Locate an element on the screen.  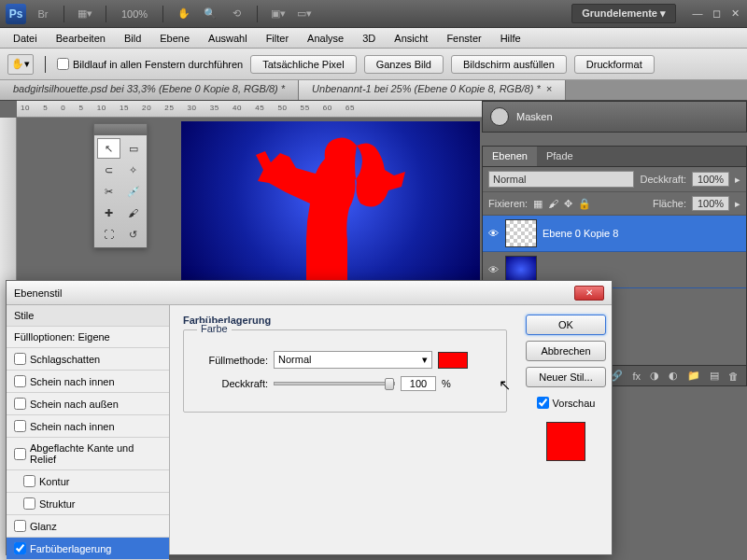
document-canvas is located at coordinates (331, 201).